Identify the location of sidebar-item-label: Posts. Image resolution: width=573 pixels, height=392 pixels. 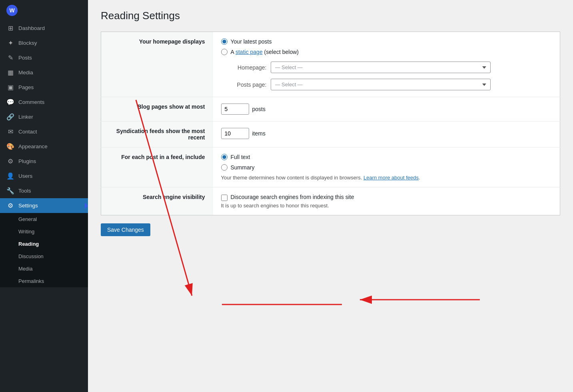
(25, 58).